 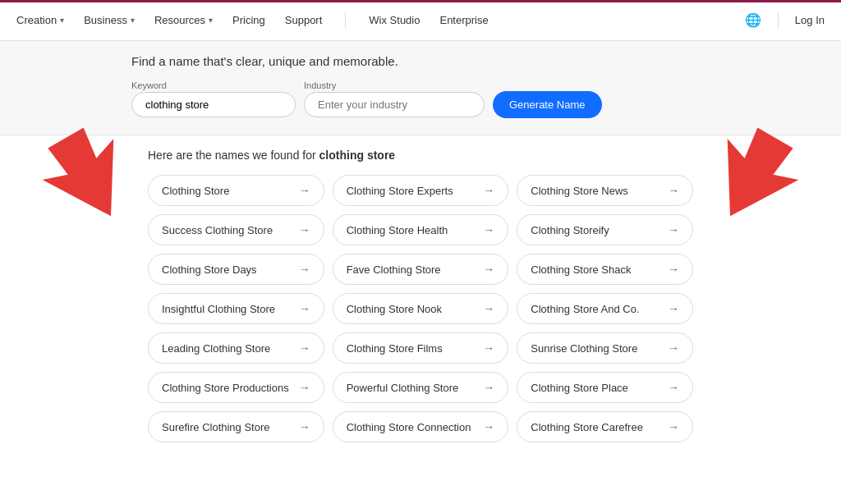 I want to click on name-pill-text: Powerful Clothing Store, so click(x=402, y=387).